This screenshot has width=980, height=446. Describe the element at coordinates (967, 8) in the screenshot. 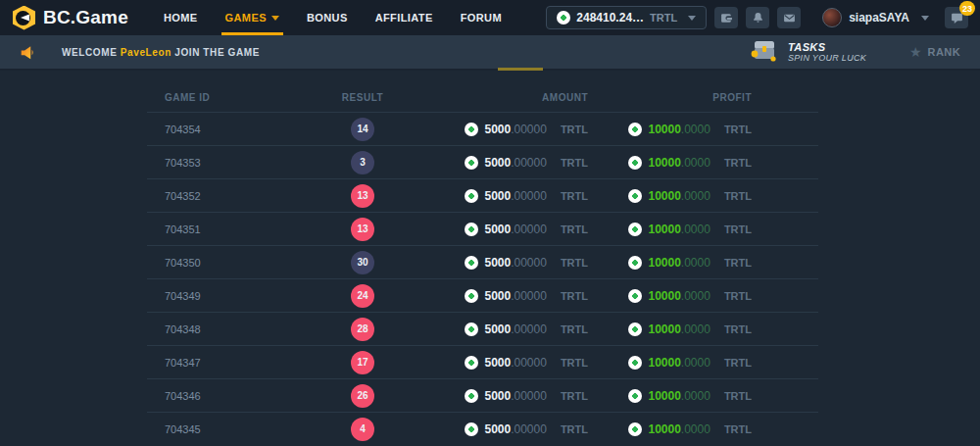

I see `chat-unread-badge: 23` at that location.